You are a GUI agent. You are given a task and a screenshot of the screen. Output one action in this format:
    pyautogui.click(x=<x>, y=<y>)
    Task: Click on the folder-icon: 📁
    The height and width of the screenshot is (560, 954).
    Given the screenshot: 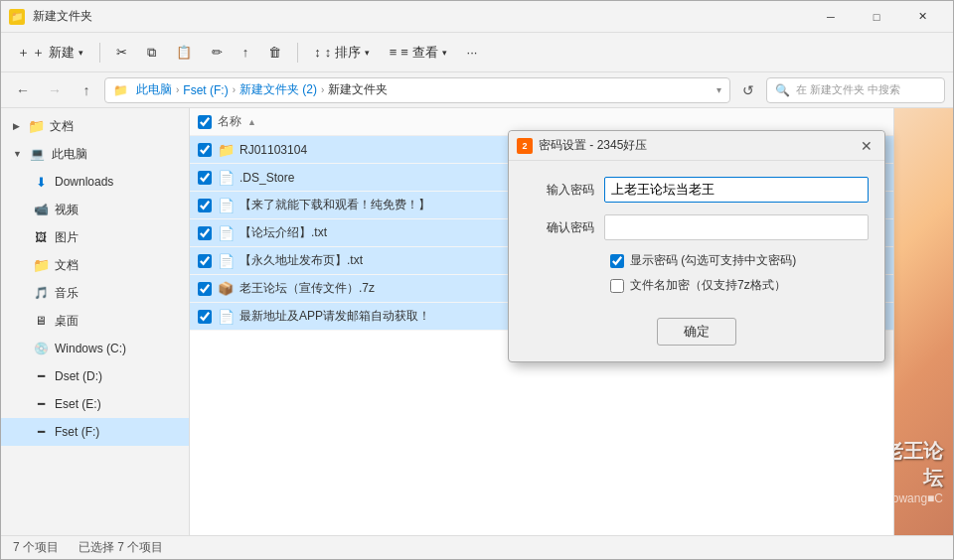 What is the action you would take?
    pyautogui.click(x=226, y=150)
    